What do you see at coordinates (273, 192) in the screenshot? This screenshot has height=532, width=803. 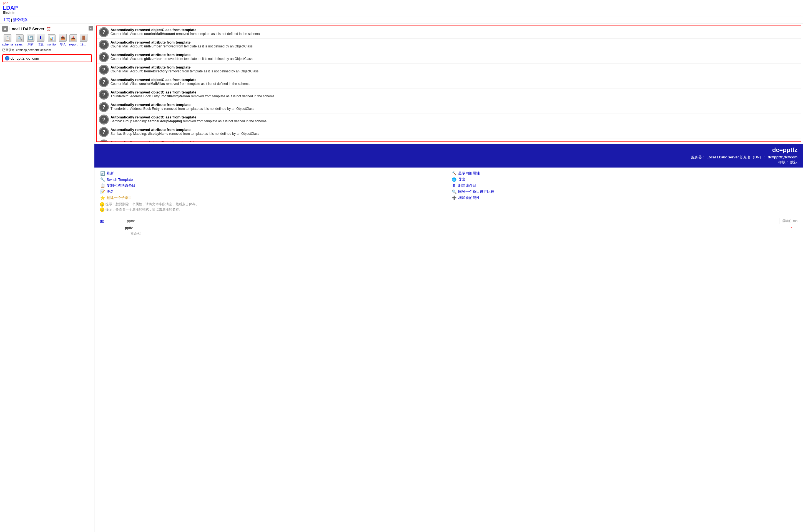 I see `action-rename: 📝 更名` at bounding box center [273, 192].